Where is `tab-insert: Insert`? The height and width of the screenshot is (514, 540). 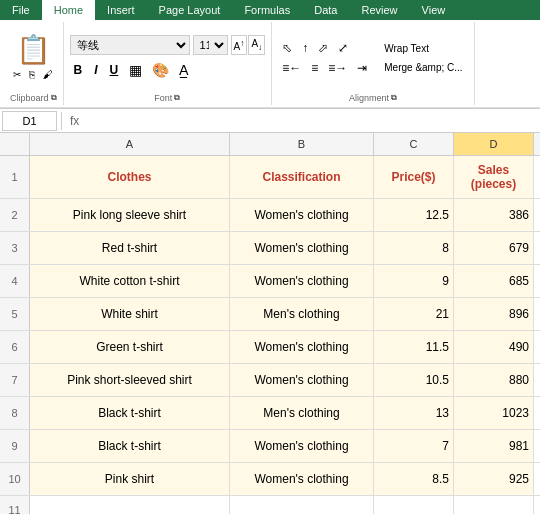
tab-insert: Insert is located at coordinates (121, 10).